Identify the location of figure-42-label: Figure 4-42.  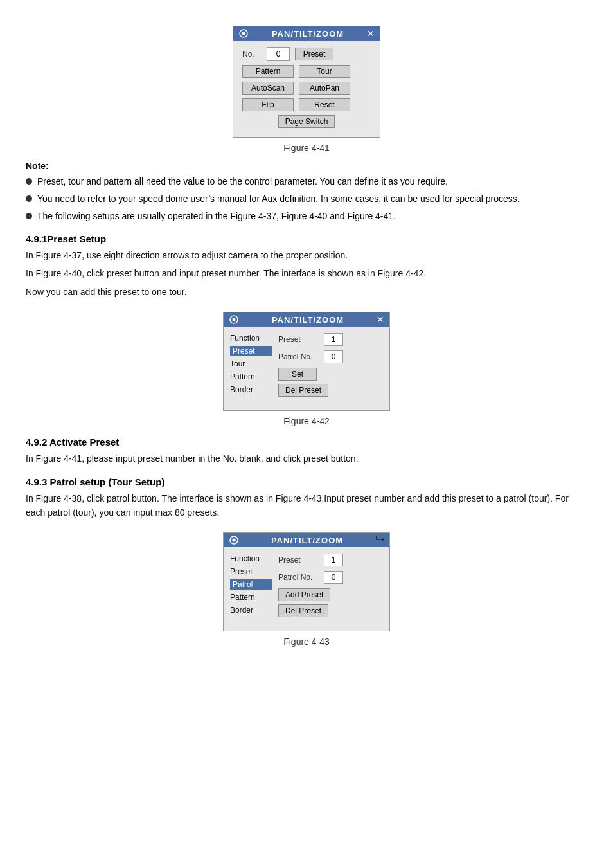
(306, 421).